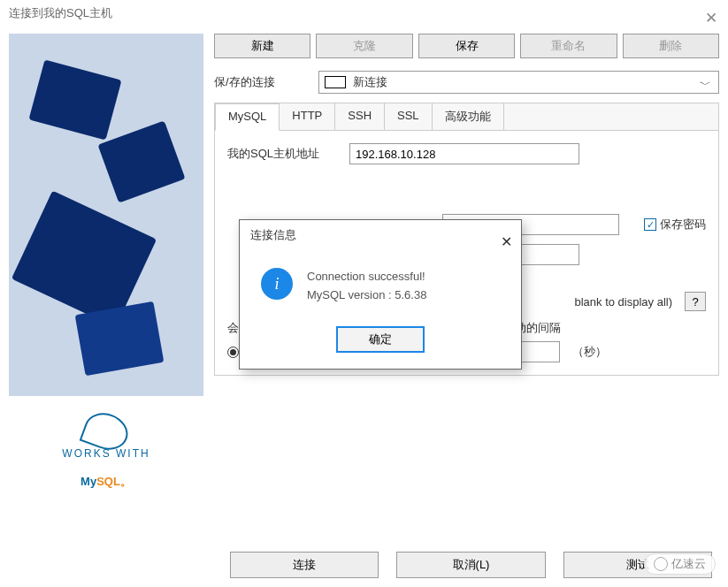  What do you see at coordinates (695, 301) in the screenshot?
I see `help-button: ?` at bounding box center [695, 301].